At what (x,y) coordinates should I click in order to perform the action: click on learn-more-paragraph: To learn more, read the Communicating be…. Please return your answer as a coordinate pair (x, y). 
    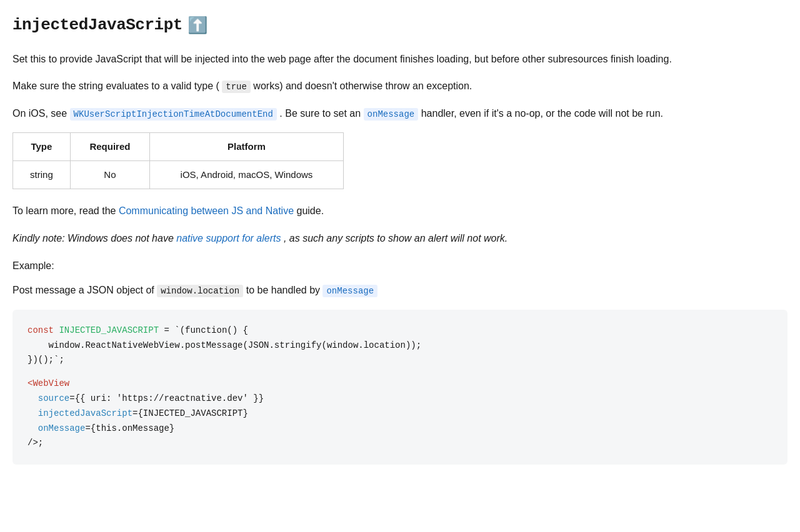
    Looking at the image, I should click on (400, 211).